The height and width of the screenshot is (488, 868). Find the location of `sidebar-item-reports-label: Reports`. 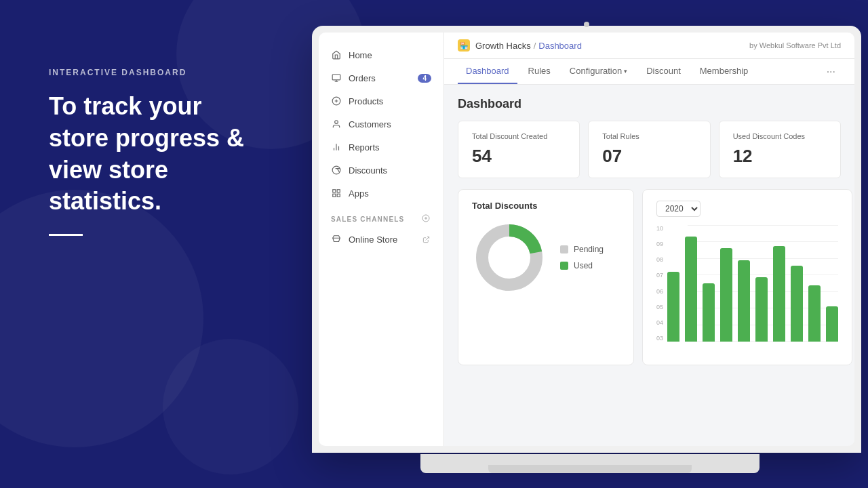

sidebar-item-reports-label: Reports is located at coordinates (364, 148).